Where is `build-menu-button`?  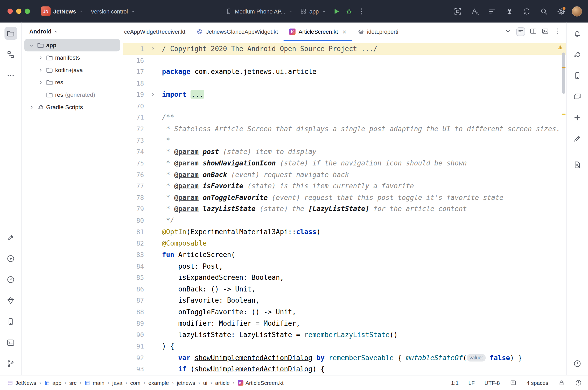 build-menu-button is located at coordinates (492, 11).